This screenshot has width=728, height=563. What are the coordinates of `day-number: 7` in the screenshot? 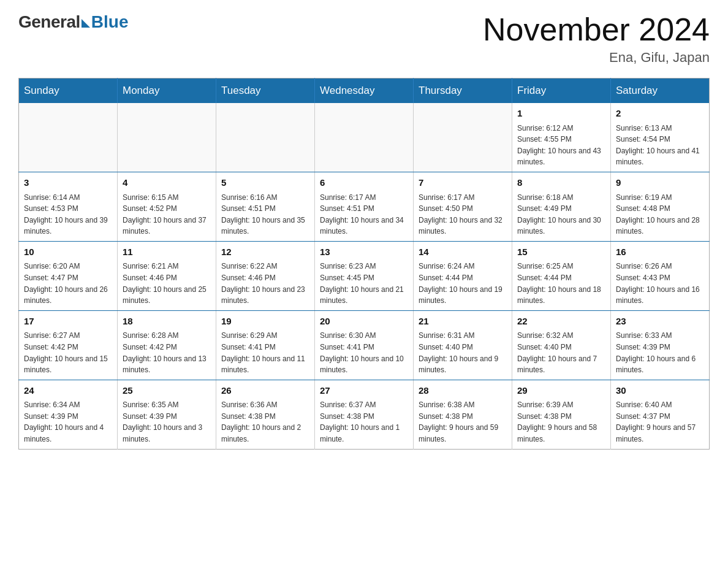 It's located at (463, 183).